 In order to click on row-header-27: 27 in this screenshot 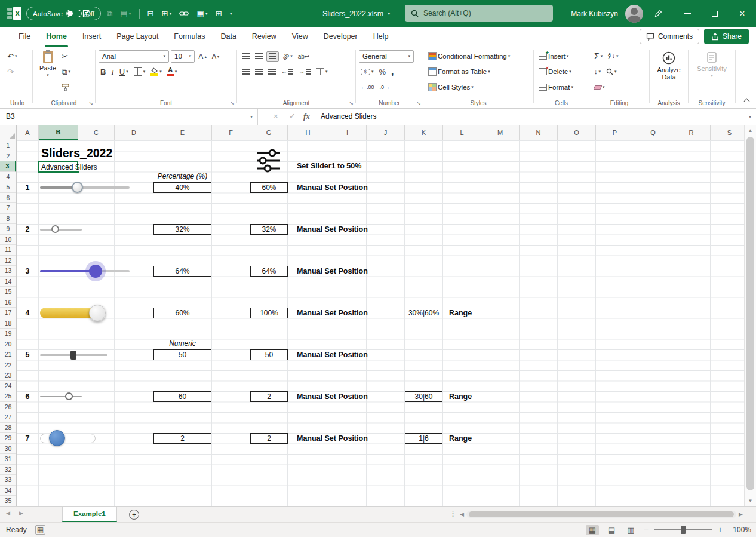, I will do `click(8, 418)`.